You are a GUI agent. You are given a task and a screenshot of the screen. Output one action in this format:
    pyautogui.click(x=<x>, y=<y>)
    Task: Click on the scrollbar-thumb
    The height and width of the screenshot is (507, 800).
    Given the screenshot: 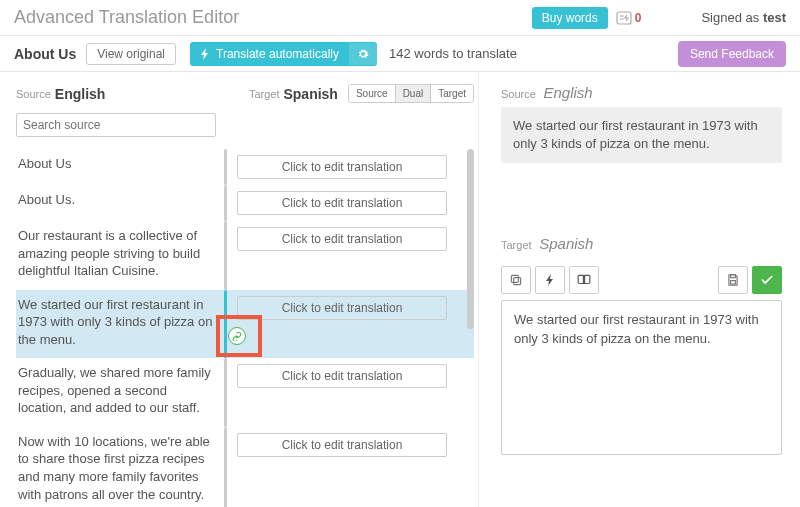 What is the action you would take?
    pyautogui.click(x=470, y=239)
    